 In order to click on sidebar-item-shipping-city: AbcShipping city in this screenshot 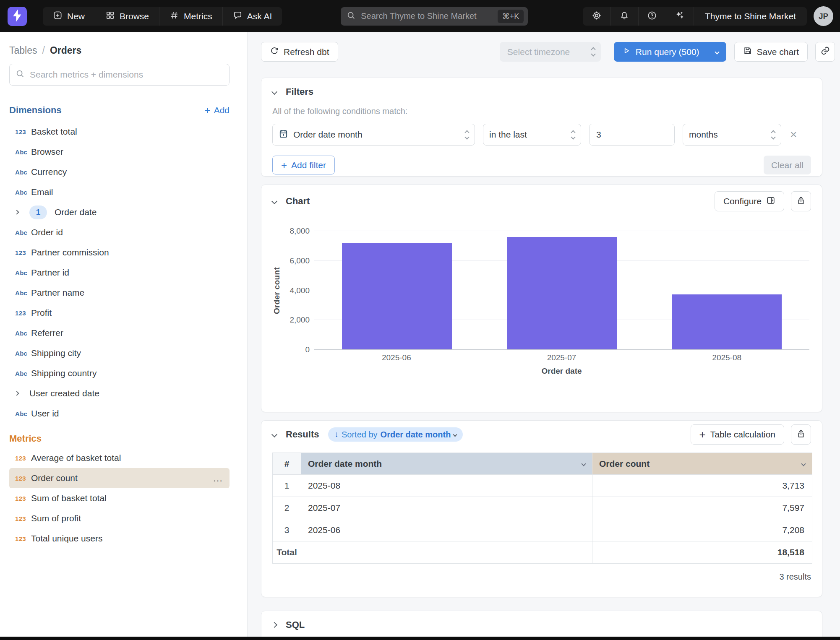, I will do `click(119, 353)`.